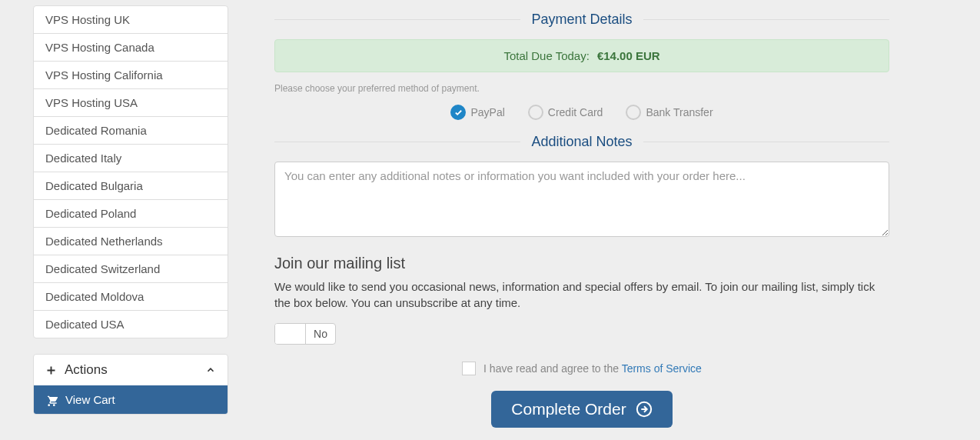 The image size is (980, 440). I want to click on cart-icon, so click(51, 400).